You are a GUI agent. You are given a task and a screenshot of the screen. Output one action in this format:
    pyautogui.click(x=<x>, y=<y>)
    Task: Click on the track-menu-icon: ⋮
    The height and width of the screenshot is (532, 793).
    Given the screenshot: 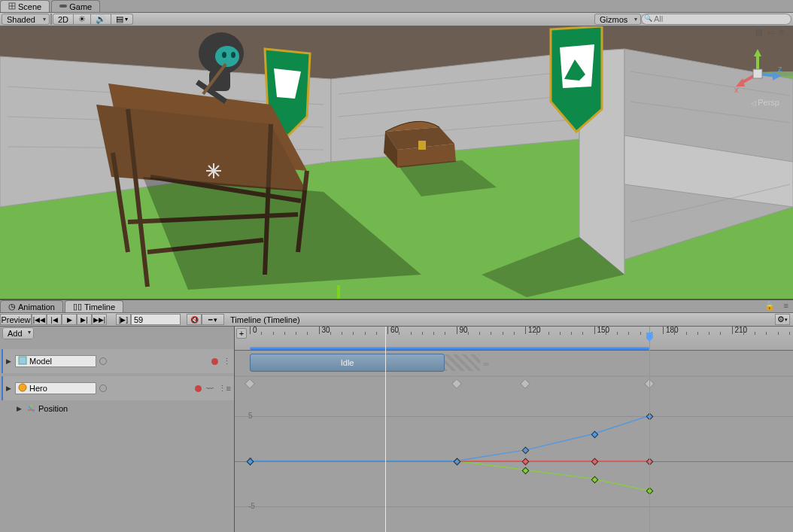 What is the action you would take?
    pyautogui.click(x=227, y=361)
    